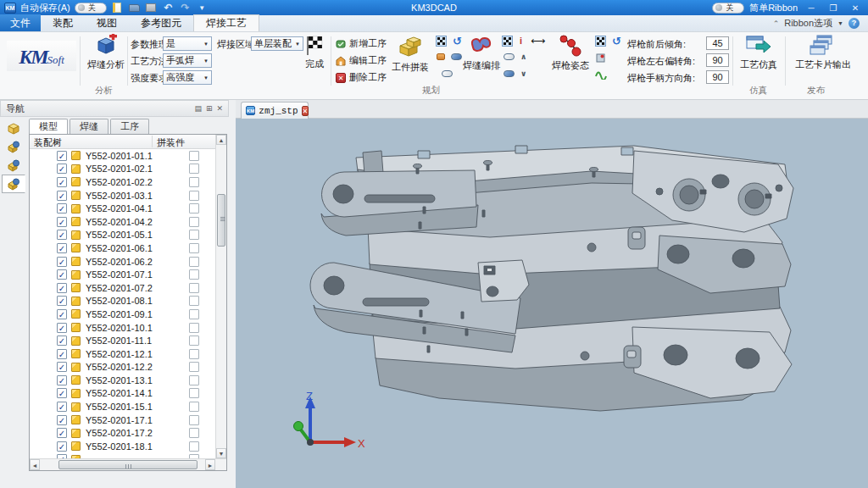 This screenshot has height=488, width=868. What do you see at coordinates (617, 41) in the screenshot?
I see `rotate-button: ↺` at bounding box center [617, 41].